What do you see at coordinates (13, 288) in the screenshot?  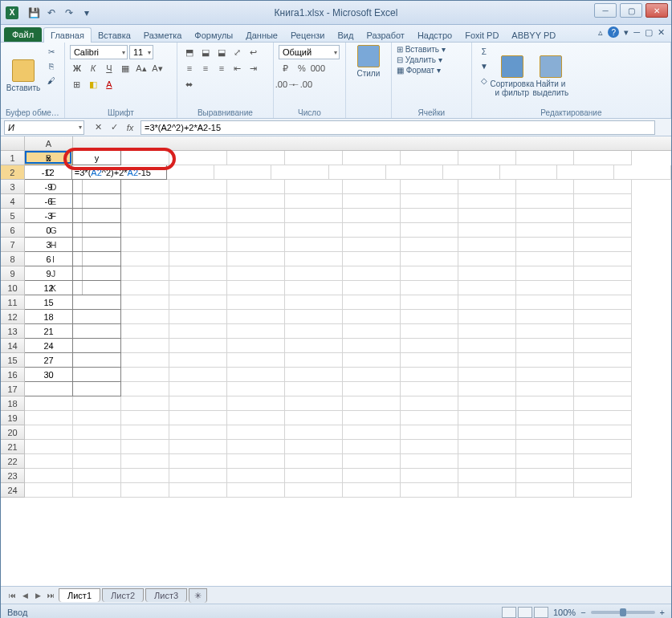 I see `row-header: 10` at bounding box center [13, 288].